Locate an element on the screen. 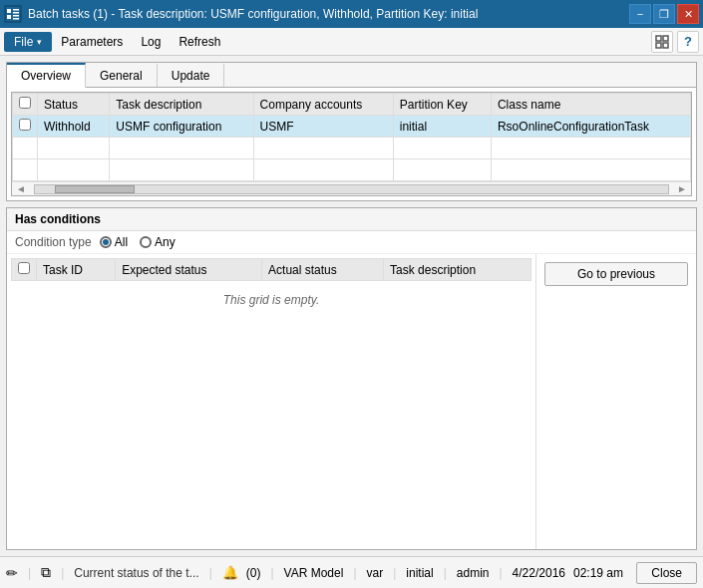 This screenshot has height=588, width=703. radio-all: All is located at coordinates (114, 242).